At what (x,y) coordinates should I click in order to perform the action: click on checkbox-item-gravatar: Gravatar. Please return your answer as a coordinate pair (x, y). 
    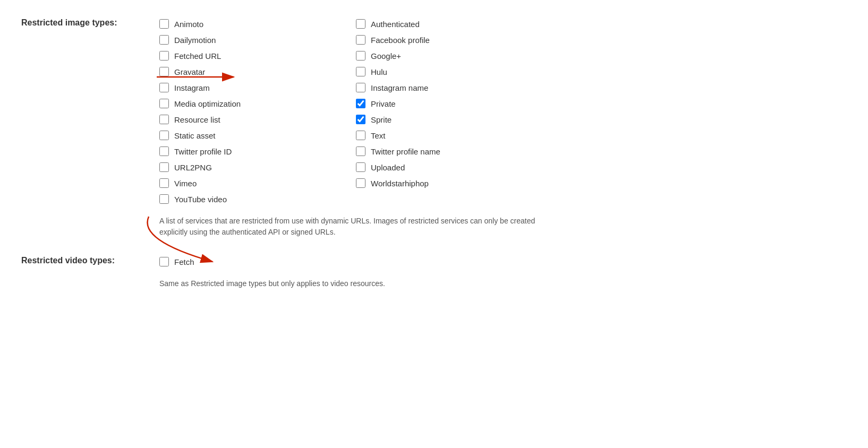
    Looking at the image, I should click on (258, 72).